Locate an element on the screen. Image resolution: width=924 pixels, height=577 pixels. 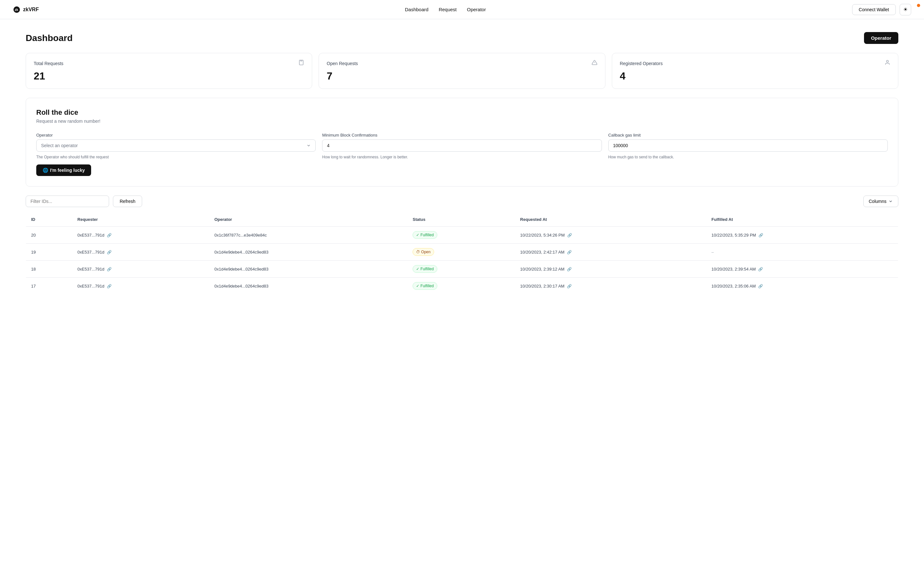
page-title: Dashboard is located at coordinates (49, 38).